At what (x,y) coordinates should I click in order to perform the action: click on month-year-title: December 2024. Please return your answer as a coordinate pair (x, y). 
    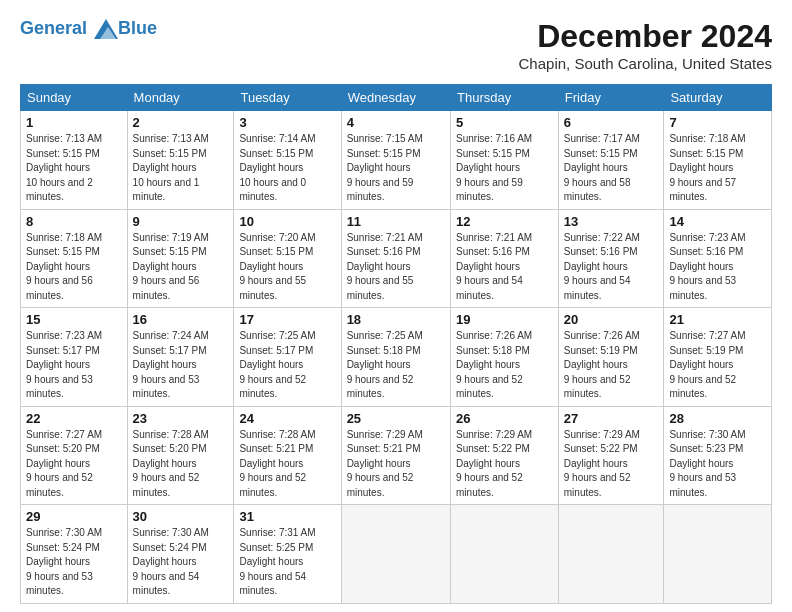
    Looking at the image, I should click on (646, 36).